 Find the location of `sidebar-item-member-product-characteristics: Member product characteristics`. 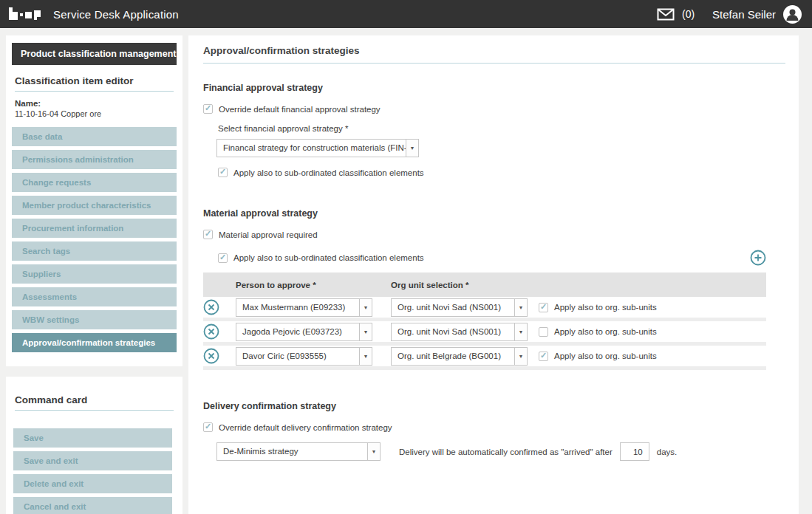

sidebar-item-member-product-characteristics: Member product characteristics is located at coordinates (95, 205).